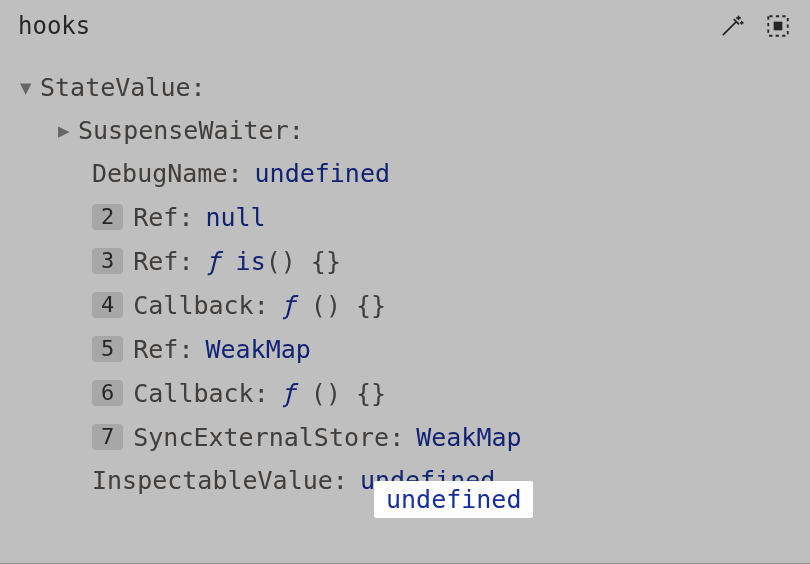 The width and height of the screenshot is (810, 564). What do you see at coordinates (415, 393) in the screenshot?
I see `tree-node-callback-6: 6 Callback: ƒ () {}` at bounding box center [415, 393].